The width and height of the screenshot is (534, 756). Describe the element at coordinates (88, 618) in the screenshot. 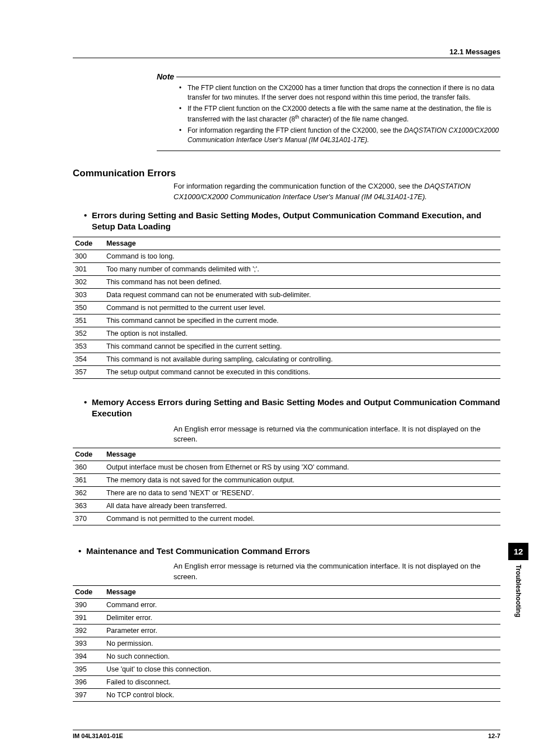

I see `cell-code: 391` at that location.